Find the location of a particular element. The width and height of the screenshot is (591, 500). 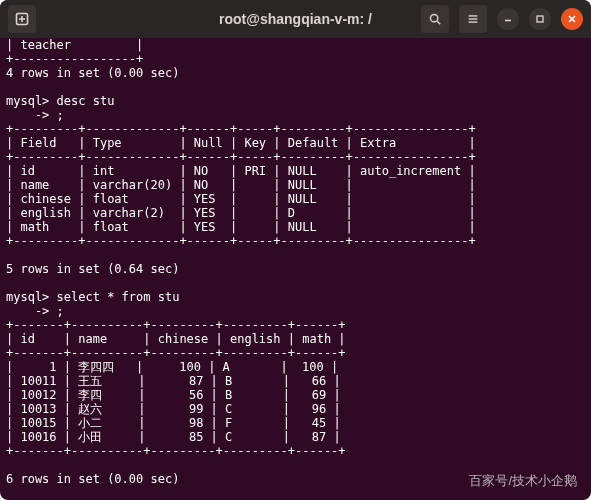

search-button is located at coordinates (435, 19).